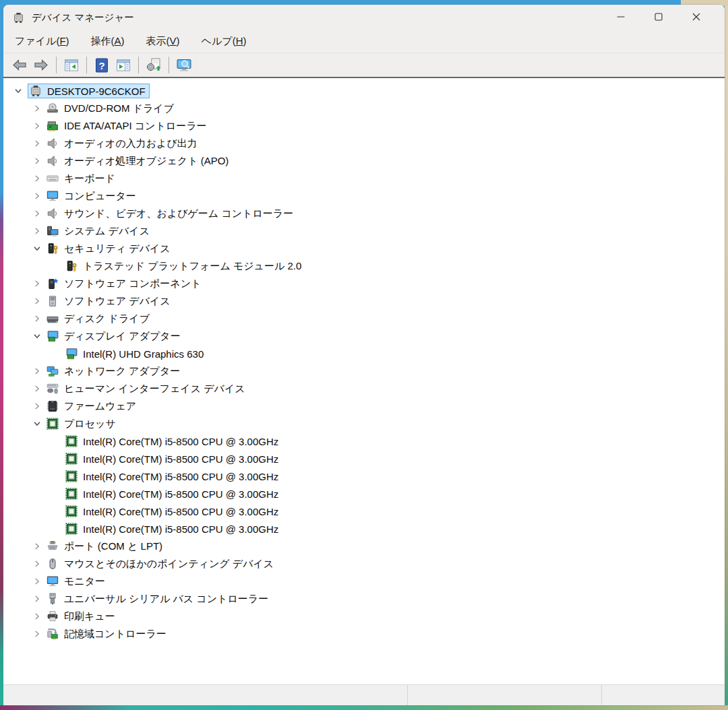 Image resolution: width=728 pixels, height=710 pixels. Describe the element at coordinates (364, 406) in the screenshot. I see `tree-item: ファームウェア` at that location.